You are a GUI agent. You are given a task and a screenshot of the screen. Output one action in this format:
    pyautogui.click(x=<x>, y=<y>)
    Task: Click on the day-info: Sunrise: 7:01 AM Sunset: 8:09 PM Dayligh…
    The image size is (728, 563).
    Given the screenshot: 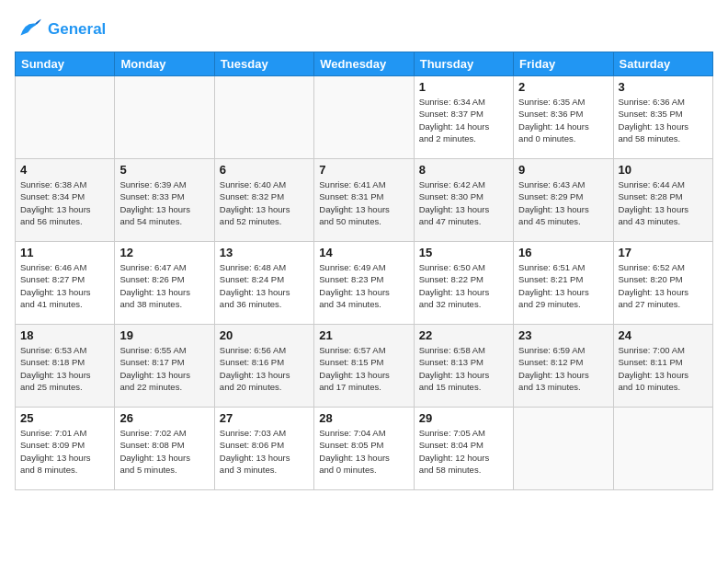 What is the action you would take?
    pyautogui.click(x=64, y=451)
    